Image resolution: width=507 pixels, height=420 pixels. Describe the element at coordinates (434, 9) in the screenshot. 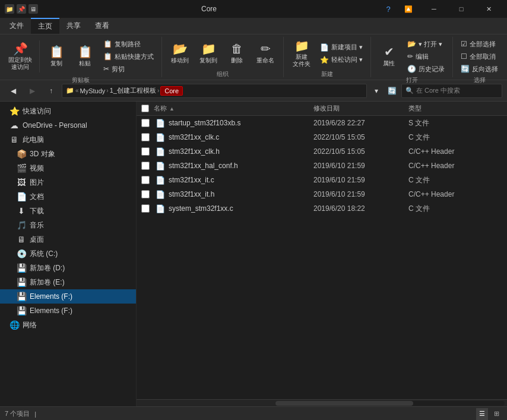

I see `minimize-button: ─` at that location.